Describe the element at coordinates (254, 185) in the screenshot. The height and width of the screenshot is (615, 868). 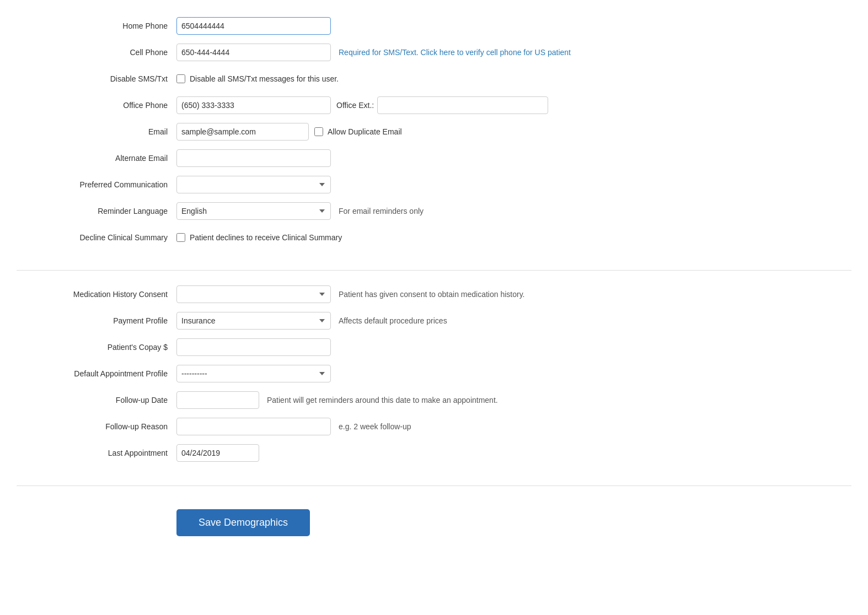
I see `preferred-communication-select: Email Phone SMS/Text Portal` at that location.